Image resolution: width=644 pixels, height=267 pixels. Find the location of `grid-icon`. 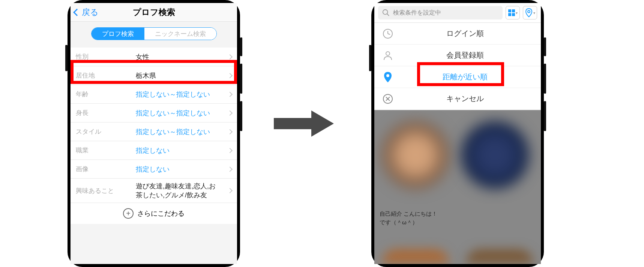

grid-icon is located at coordinates (512, 13).